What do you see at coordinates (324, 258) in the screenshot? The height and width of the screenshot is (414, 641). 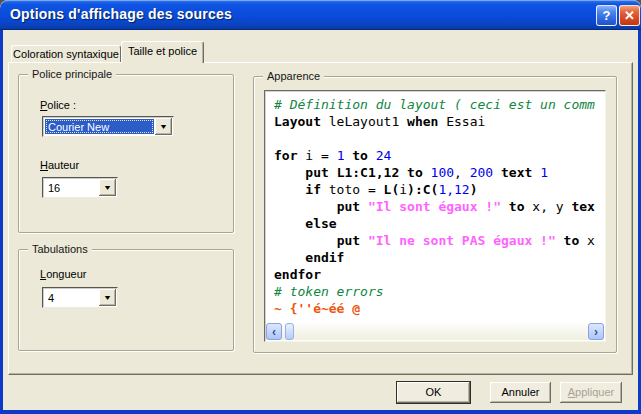 I see `code-token: endif` at bounding box center [324, 258].